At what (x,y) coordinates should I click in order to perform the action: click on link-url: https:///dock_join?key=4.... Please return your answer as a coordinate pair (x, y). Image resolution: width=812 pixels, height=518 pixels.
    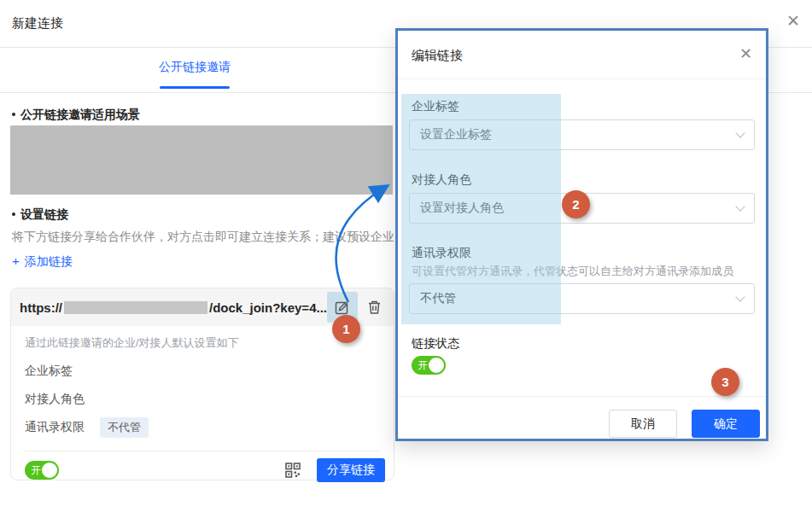
    Looking at the image, I should click on (173, 307).